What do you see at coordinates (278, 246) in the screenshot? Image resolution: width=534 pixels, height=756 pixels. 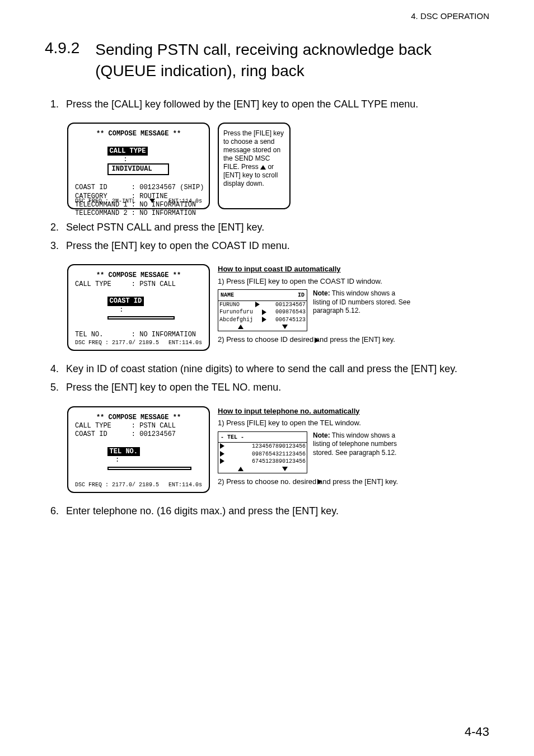 I see `step-text: Press the [ENT] key to open the COAST ID…` at bounding box center [278, 246].